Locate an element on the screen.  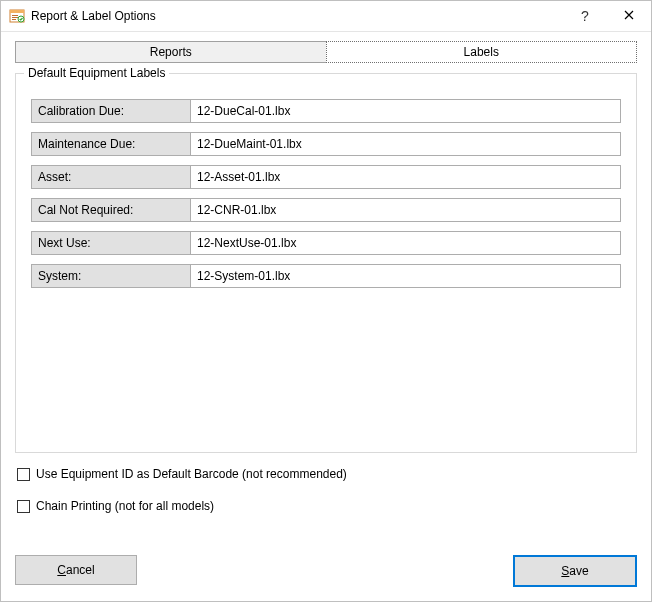
close-icon is located at coordinates (629, 16).